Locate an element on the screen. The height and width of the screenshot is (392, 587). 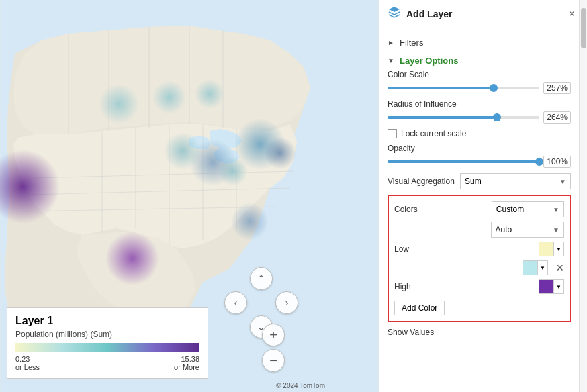
high-color-dropdown-btn: ▼ is located at coordinates (559, 287).